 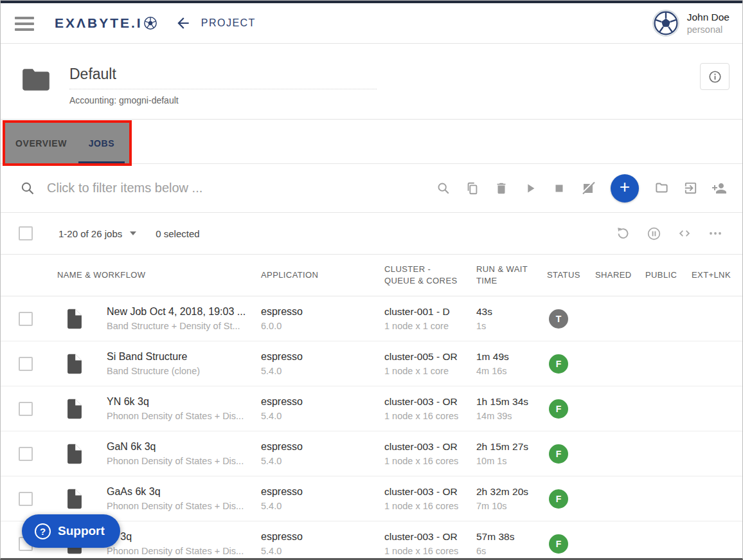 I want to click on delete-icon, so click(x=501, y=188).